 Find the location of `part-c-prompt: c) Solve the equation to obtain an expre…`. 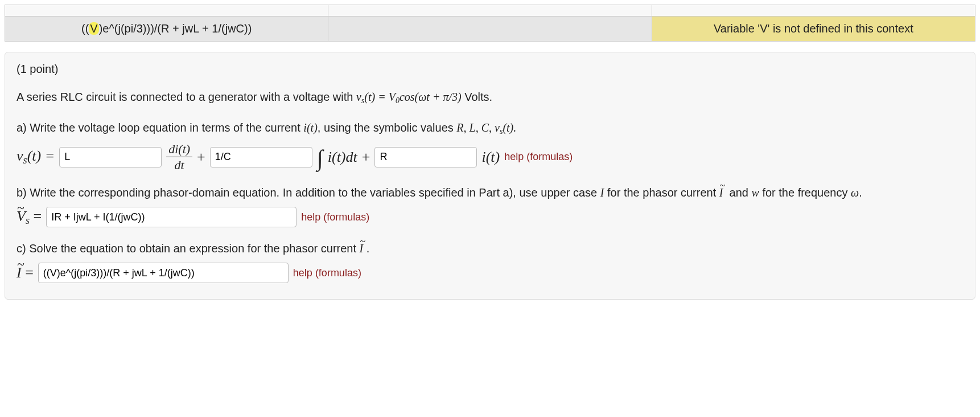

part-c-prompt: c) Solve the equation to obtain an expre… is located at coordinates (490, 248).